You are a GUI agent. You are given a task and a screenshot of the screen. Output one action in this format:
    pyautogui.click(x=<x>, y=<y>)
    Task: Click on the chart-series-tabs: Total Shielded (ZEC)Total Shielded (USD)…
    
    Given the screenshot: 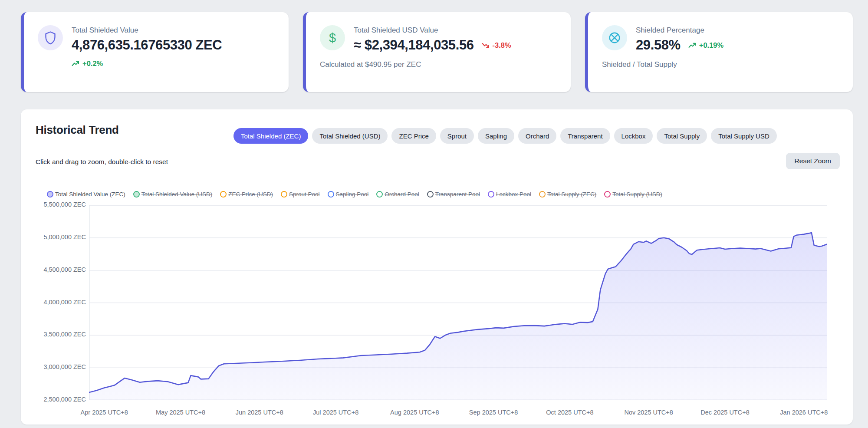 What is the action you would take?
    pyautogui.click(x=505, y=136)
    